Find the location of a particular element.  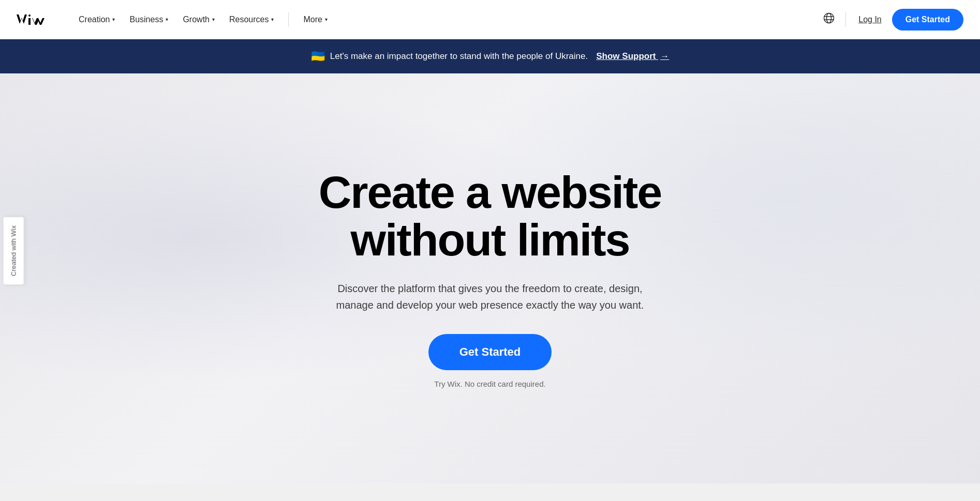

nav-item-resources: Resources ▾ is located at coordinates (251, 20).